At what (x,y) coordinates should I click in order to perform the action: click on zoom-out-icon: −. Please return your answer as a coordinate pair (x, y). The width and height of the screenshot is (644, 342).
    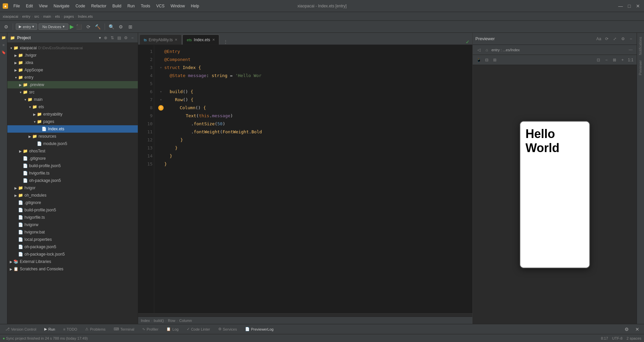
    Looking at the image, I should click on (606, 60).